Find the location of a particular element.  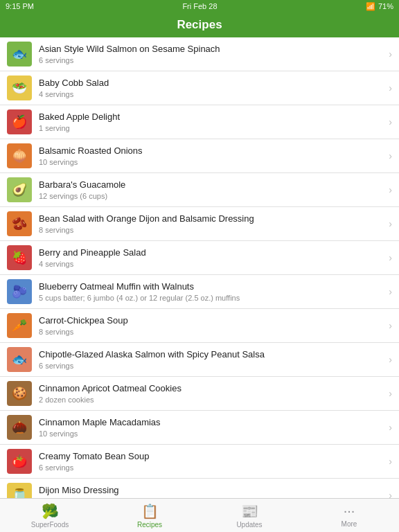

recipe-thumbnail: 🥑 is located at coordinates (19, 190).